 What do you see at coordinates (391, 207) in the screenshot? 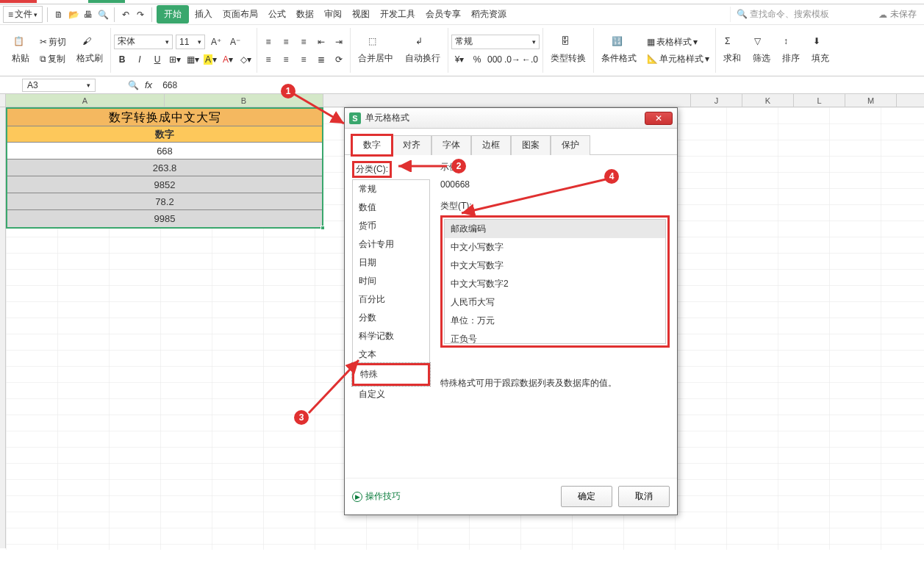
I see `category-item: 数值` at bounding box center [391, 207].